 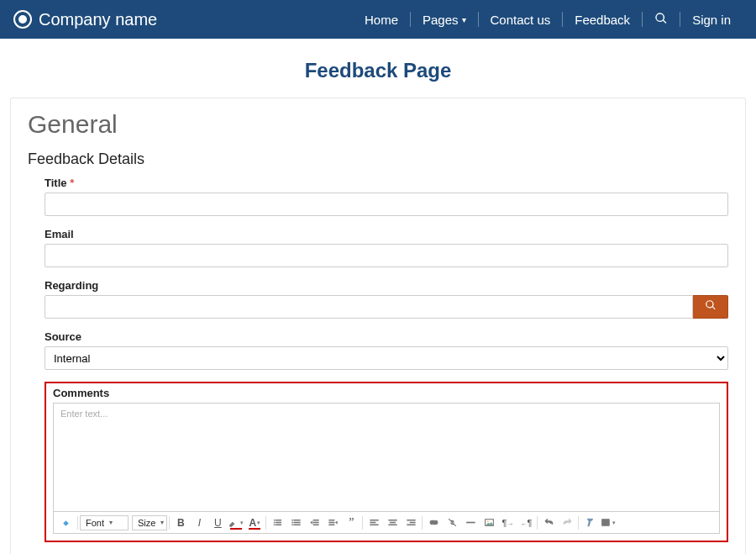 I want to click on required-indicator: *, so click(x=72, y=183).